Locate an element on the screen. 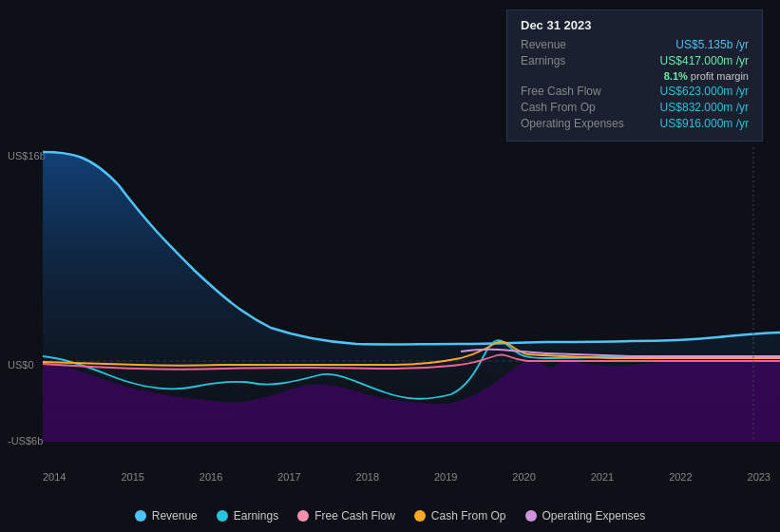 The width and height of the screenshot is (780, 532). tooltip-date: Dec 31 2023 is located at coordinates (635, 25).